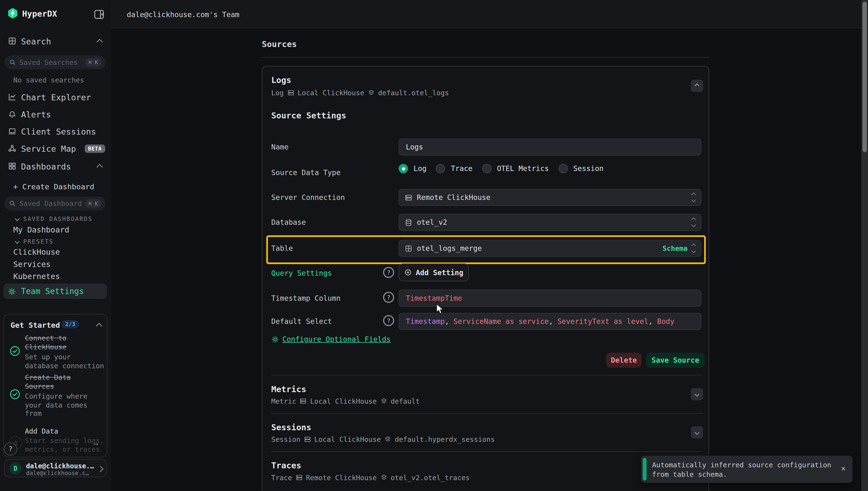 This screenshot has height=491, width=868. What do you see at coordinates (865, 246) in the screenshot?
I see `scrollbar` at bounding box center [865, 246].